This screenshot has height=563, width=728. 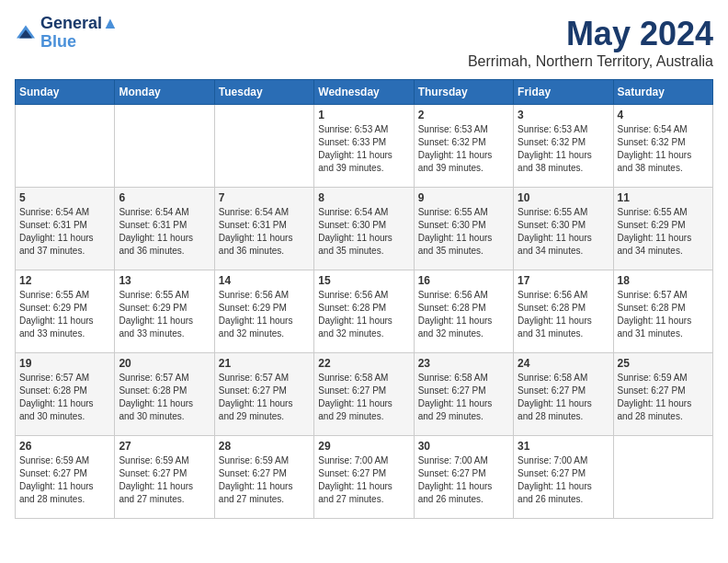 What do you see at coordinates (364, 229) in the screenshot?
I see `week-row-2: 5 Sunrise: 6:54 AMSunset: 6:31 PMDayligh…` at bounding box center [364, 229].